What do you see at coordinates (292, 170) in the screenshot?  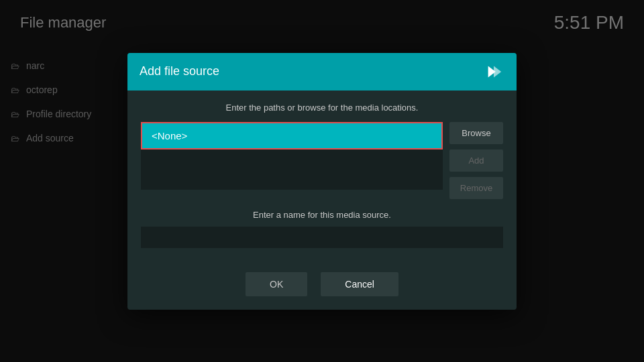 I see `path-extra-area` at bounding box center [292, 170].